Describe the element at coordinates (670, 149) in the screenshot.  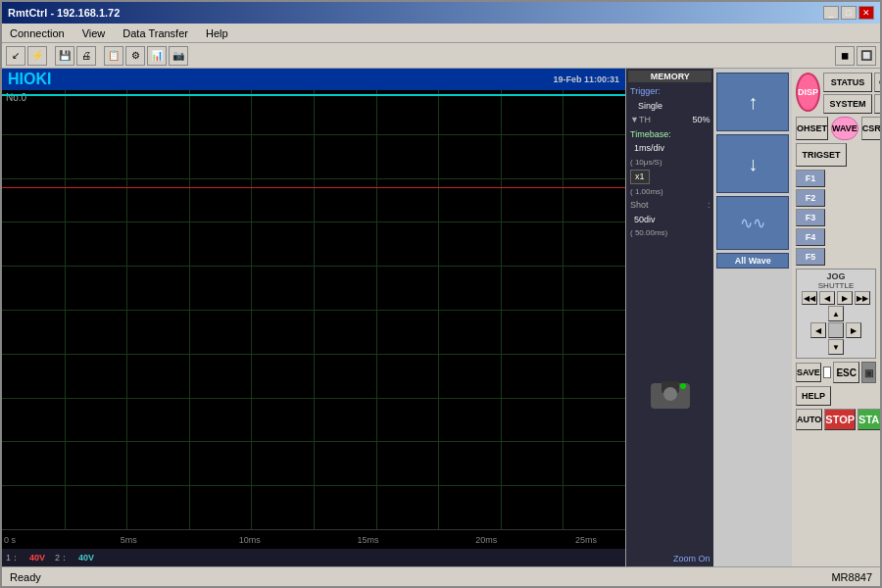
I see `timebase-value: 1ms/div` at that location.